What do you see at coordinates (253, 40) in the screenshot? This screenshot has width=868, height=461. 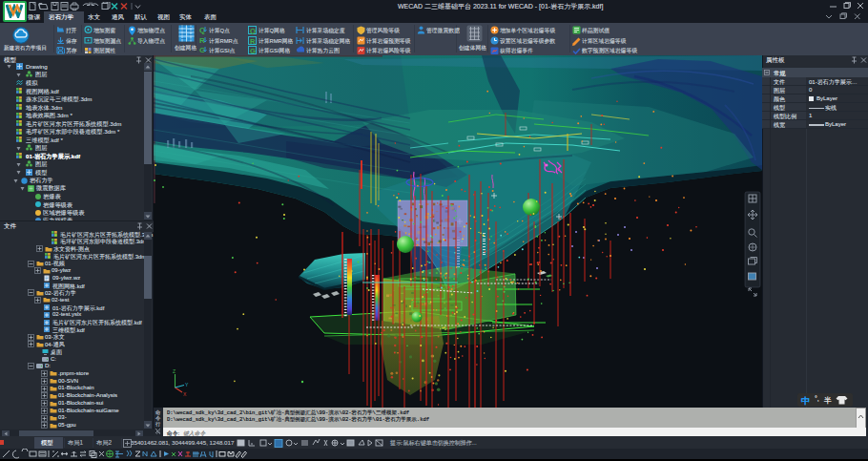 I see `svg-text: R` at bounding box center [253, 40].